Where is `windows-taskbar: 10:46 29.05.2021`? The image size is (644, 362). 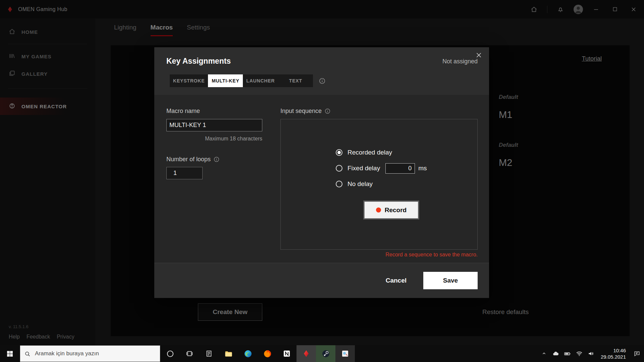
windows-taskbar: 10:46 29.05.2021 is located at coordinates (322, 354).